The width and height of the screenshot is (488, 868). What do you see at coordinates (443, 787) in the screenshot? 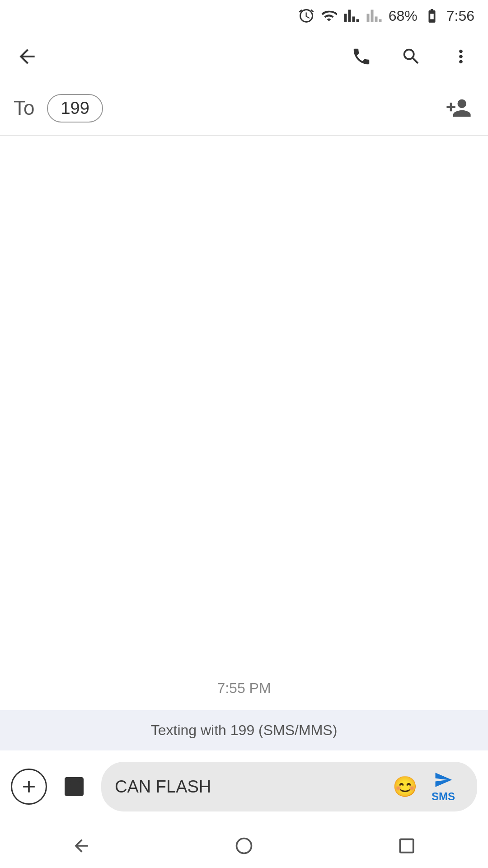
I see `send-button: SMS` at bounding box center [443, 787].